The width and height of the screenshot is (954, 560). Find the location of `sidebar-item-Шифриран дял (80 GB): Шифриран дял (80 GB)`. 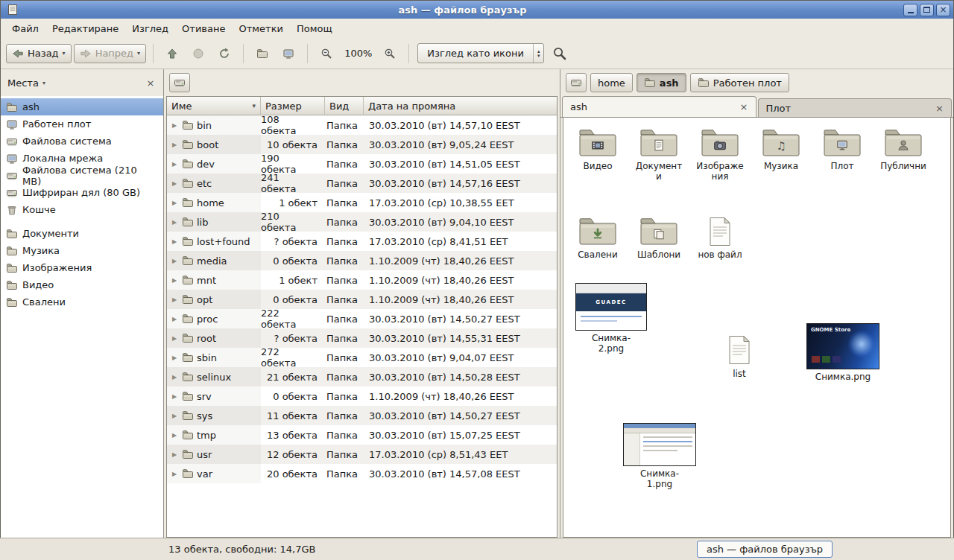

sidebar-item-Шифриран дял (80 GB): Шифриран дял (80 GB) is located at coordinates (82, 192).